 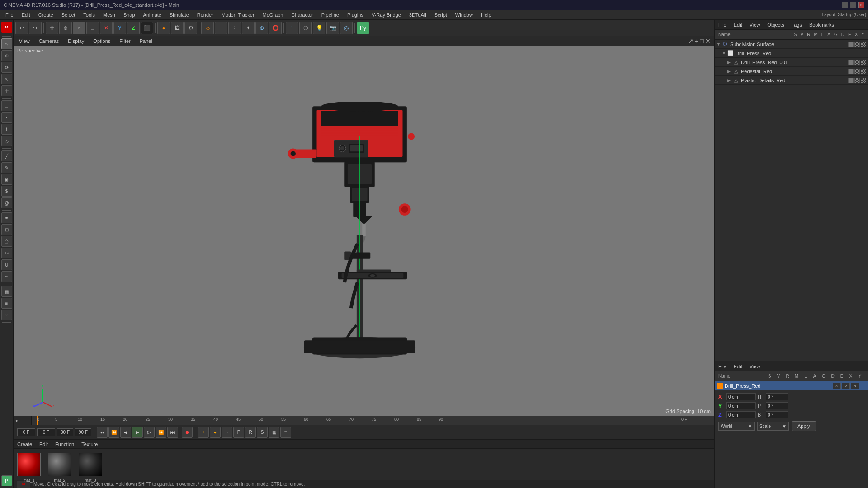 What do you see at coordinates (773, 426) in the screenshot?
I see `transform-mode-dropdown: Scale ▼` at bounding box center [773, 426].